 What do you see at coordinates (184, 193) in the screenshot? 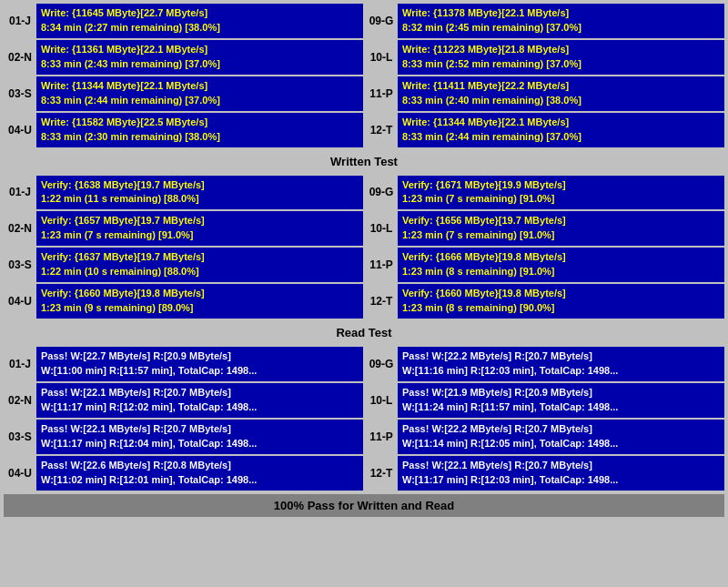
I see `verify-left-01j: 01-J Verify: {1638 MByte}[19.7 MByte/s] …` at bounding box center [184, 193].